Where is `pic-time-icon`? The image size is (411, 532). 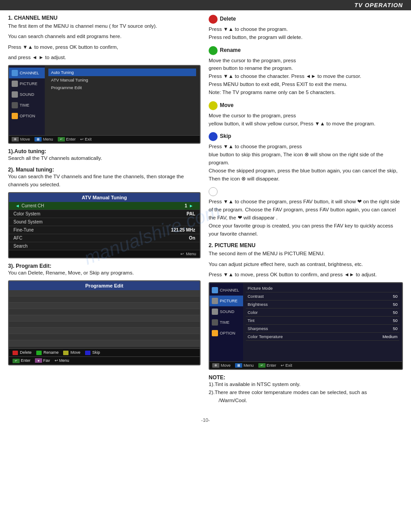
pic-time-icon is located at coordinates (215, 322).